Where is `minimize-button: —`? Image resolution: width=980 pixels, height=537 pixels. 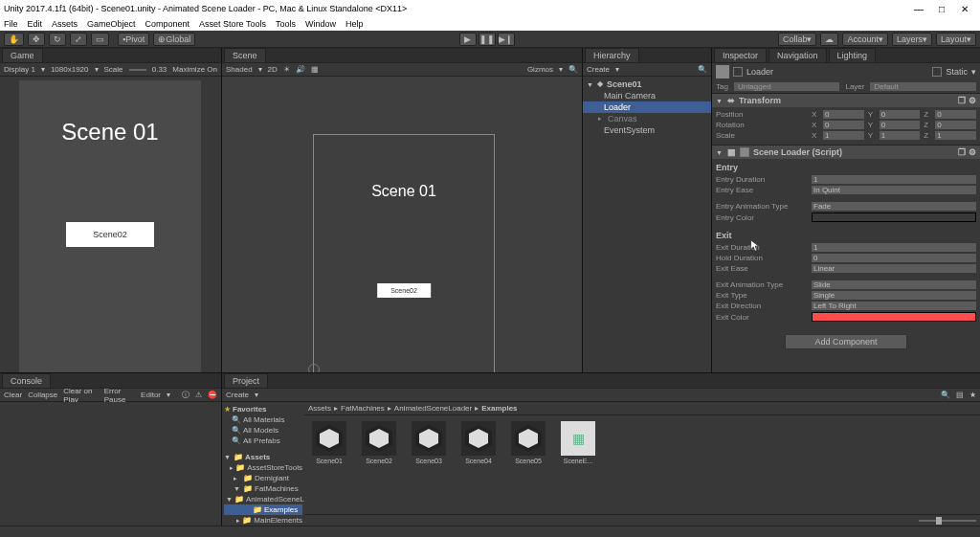
minimize-button: — is located at coordinates (919, 10).